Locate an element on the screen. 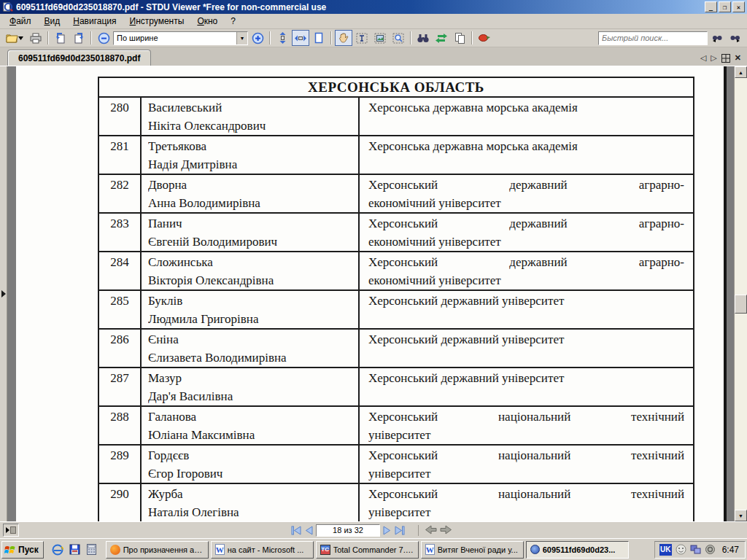  find-previous-button is located at coordinates (717, 38).